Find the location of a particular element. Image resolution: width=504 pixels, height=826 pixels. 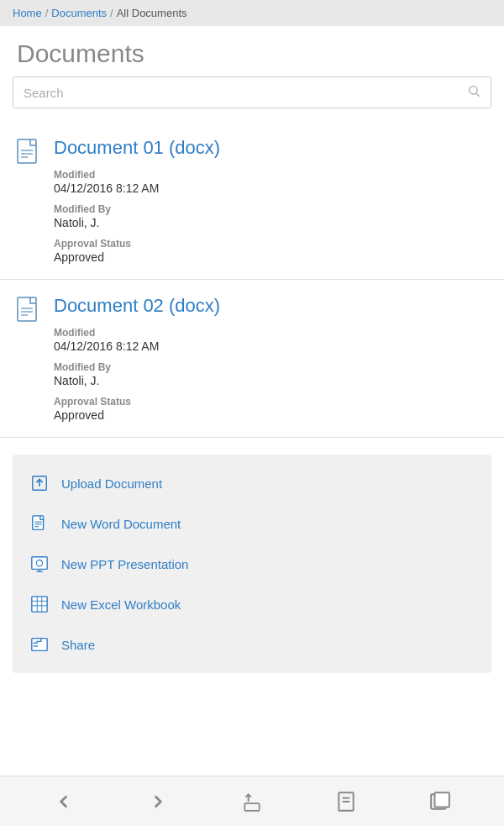

upload-document-label: Upload Document is located at coordinates (112, 484).